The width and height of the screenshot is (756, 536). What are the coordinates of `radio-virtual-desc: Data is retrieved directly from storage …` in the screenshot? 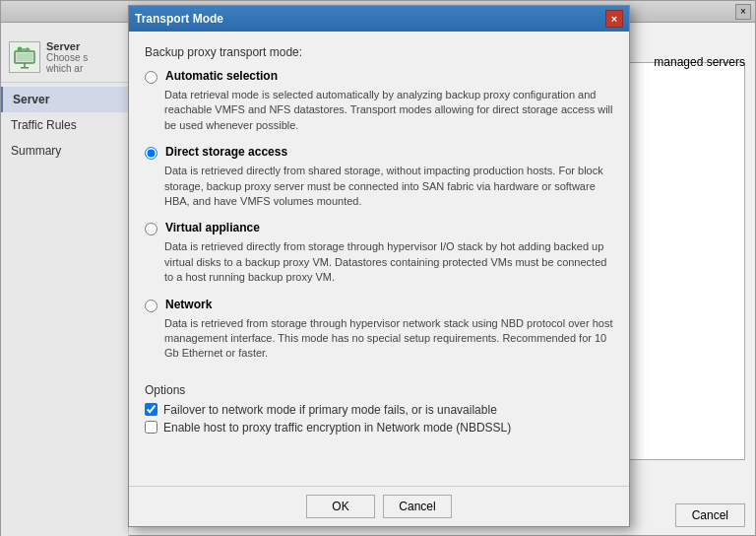 It's located at (389, 262).